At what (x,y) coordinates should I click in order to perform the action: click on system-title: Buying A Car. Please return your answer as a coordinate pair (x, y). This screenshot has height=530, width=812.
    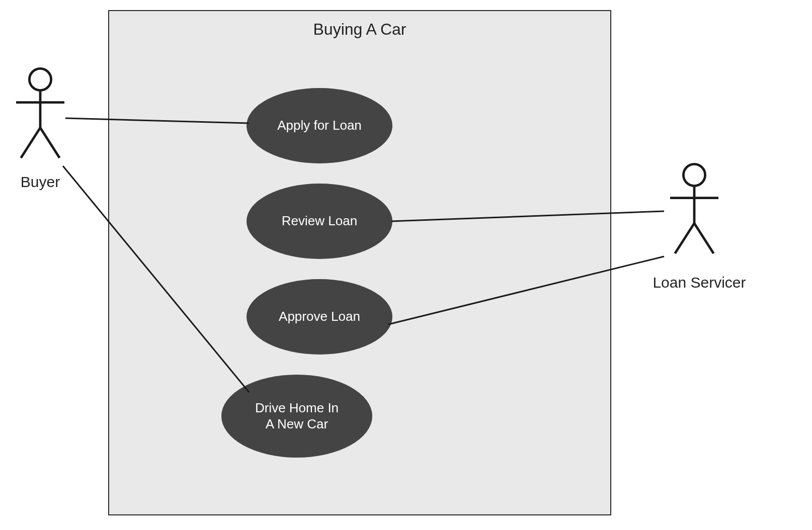
    Looking at the image, I should click on (360, 29).